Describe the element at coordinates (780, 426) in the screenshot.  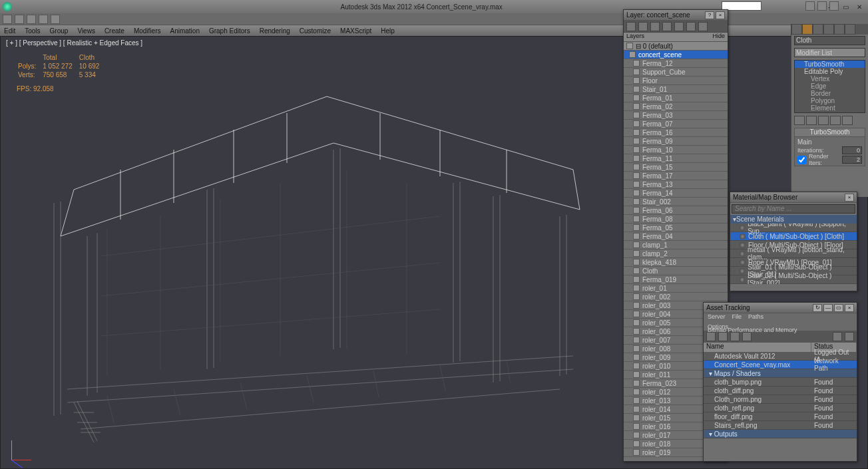
I see `asset-item: Stairs_refl.pngFound` at that location.